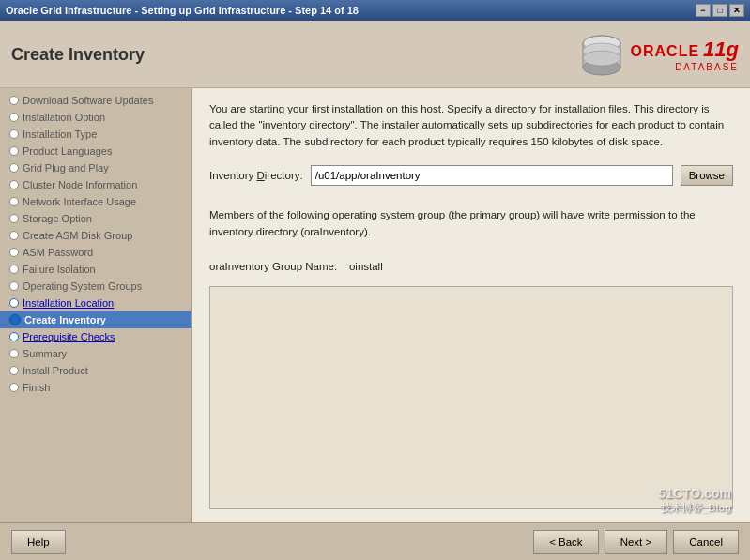  Describe the element at coordinates (706, 542) in the screenshot. I see `cancel-button: Cancel` at that location.